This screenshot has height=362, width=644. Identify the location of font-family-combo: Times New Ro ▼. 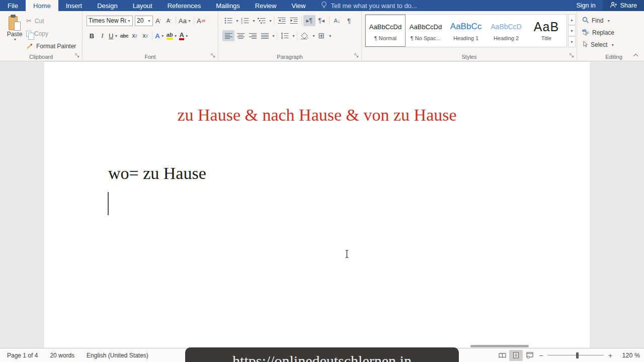
(110, 21).